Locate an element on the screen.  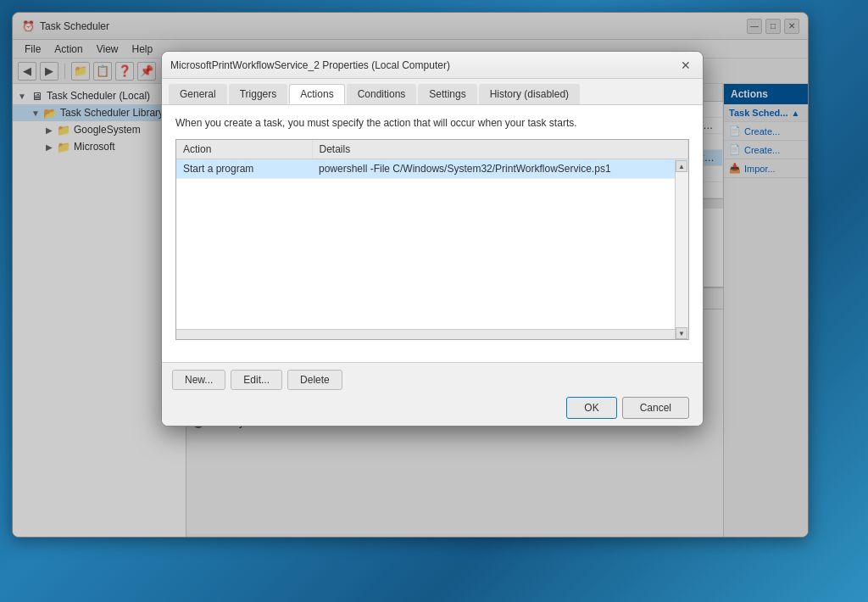
actions-table: Action Details is located at coordinates (432, 149).